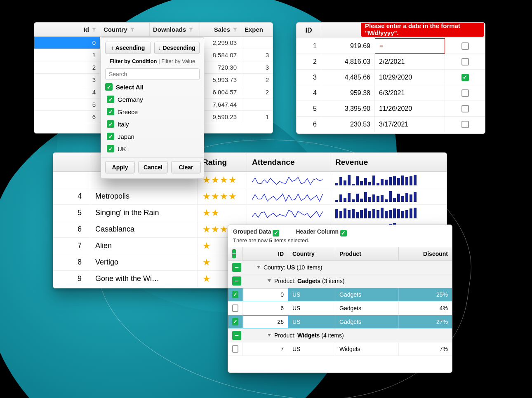 This screenshot has width=532, height=398. Describe the element at coordinates (222, 162) in the screenshot. I see `col-rating: Rating` at that location.